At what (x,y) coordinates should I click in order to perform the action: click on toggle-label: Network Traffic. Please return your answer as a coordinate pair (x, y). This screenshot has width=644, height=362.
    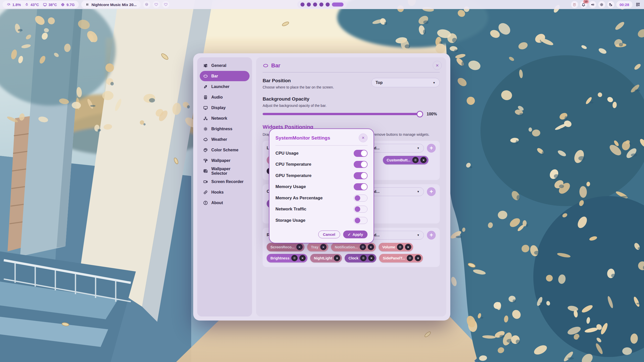
    Looking at the image, I should click on (291, 209).